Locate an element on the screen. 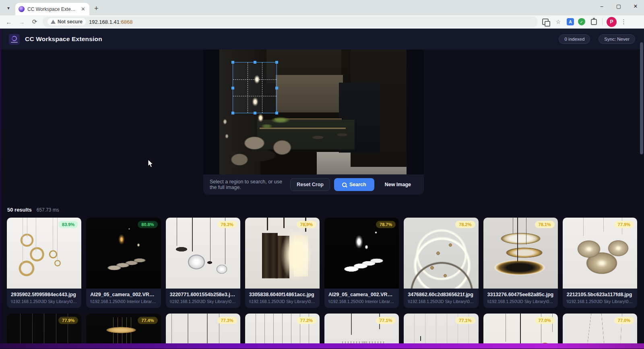  result-card: 80.8%AI29_05_camera_002.VRayRefrac...\\1… is located at coordinates (123, 263).